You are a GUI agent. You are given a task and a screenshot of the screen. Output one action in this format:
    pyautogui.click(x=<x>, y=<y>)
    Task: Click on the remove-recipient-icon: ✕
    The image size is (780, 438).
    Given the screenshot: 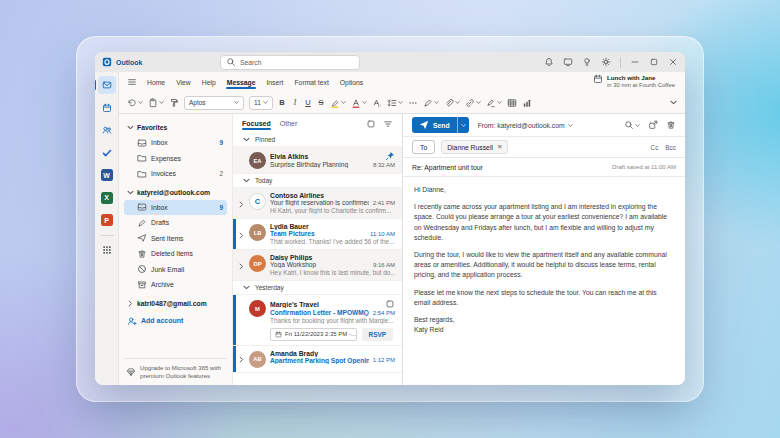 What is the action you would take?
    pyautogui.click(x=500, y=147)
    